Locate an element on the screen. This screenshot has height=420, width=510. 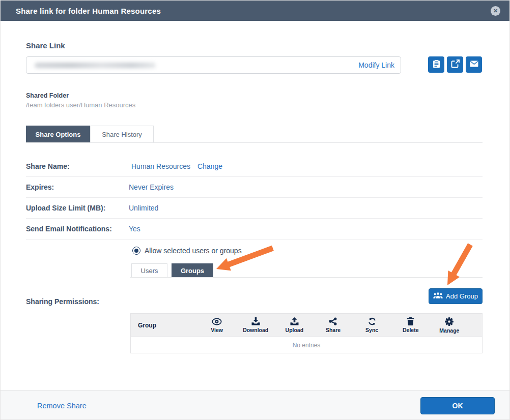
add-group-label: Add Group is located at coordinates (462, 296).